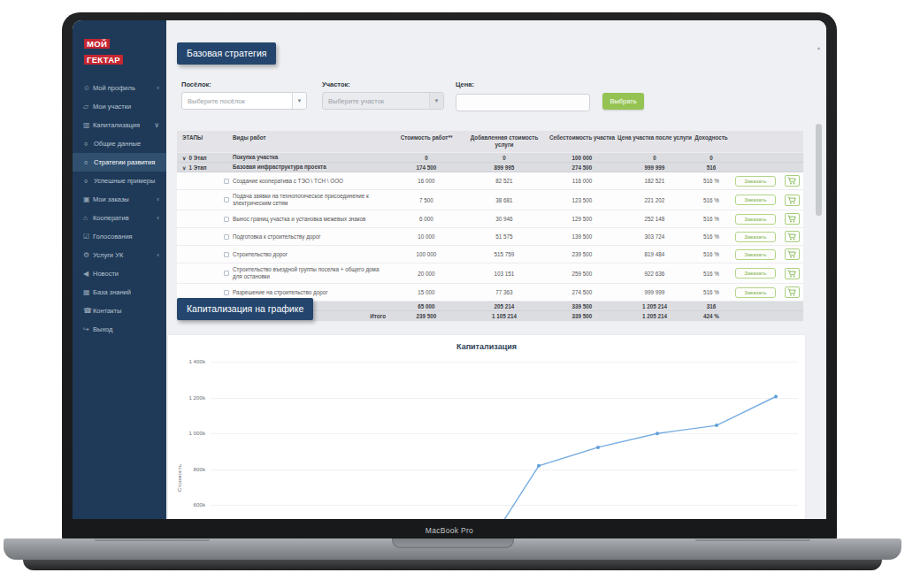 The height and width of the screenshot is (588, 905). What do you see at coordinates (383, 95) in the screenshot?
I see `plot-filter-group: Участок: Выберите участок ▼` at bounding box center [383, 95].